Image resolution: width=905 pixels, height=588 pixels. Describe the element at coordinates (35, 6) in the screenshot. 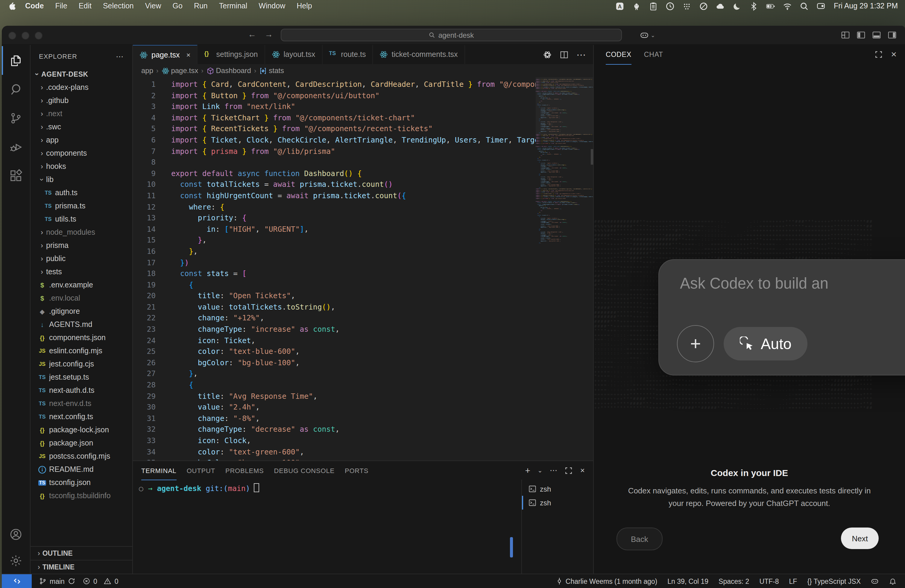

I see `menu-code: Code` at that location.